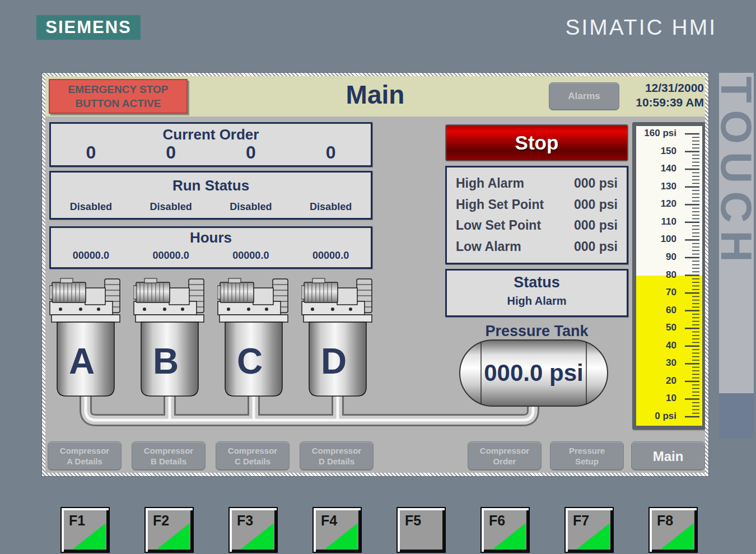 This screenshot has width=756, height=554. I want to click on pressure-setup-button: Pressure Setup, so click(587, 456).